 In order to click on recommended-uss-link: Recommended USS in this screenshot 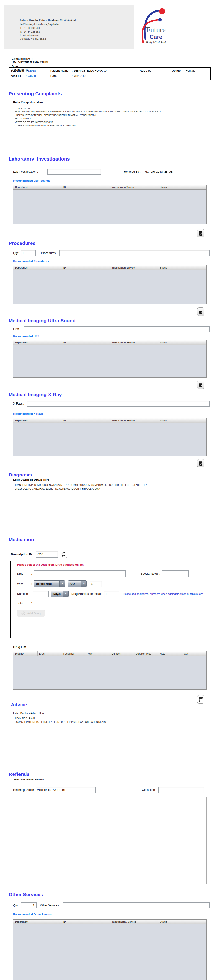, I will do `click(113, 336)`.